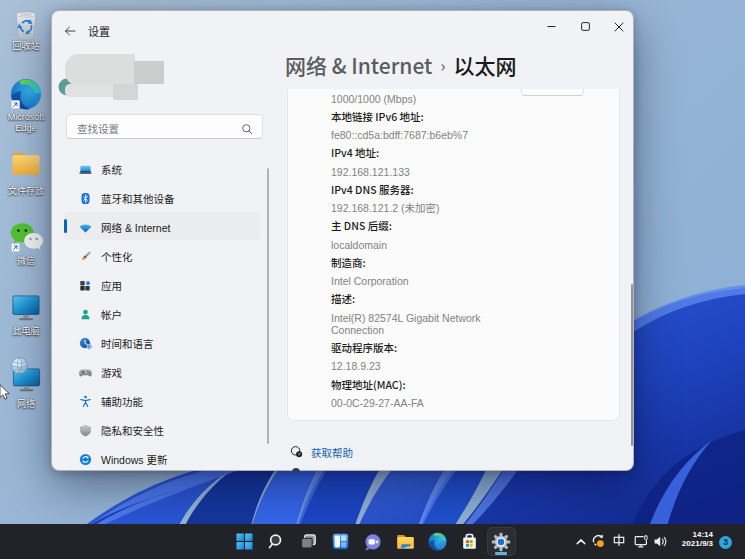 The width and height of the screenshot is (745, 559). I want to click on get-help-link: ? 获取帮助, so click(390, 452).